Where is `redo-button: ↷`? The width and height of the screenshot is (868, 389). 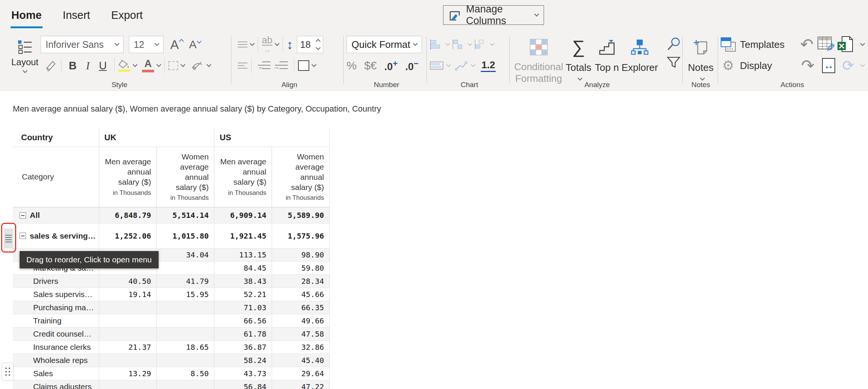 redo-button: ↷ is located at coordinates (808, 66).